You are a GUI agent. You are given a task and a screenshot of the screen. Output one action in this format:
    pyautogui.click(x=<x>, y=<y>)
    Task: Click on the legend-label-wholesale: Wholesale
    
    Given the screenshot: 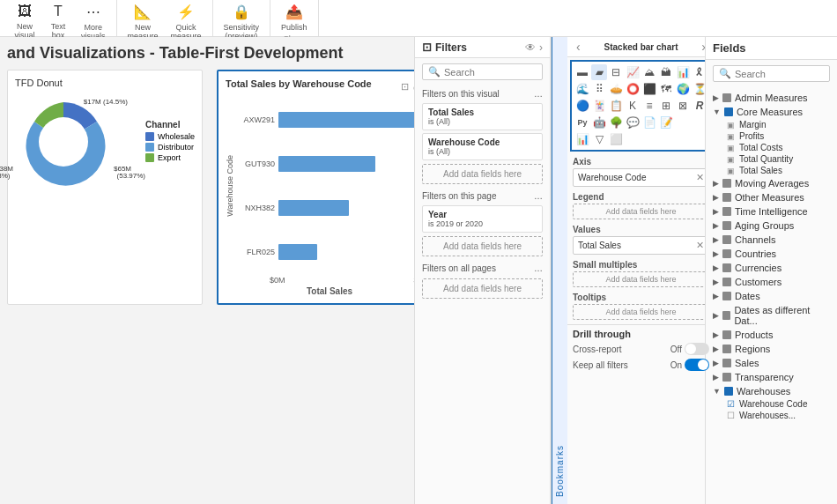 What is the action you would take?
    pyautogui.click(x=176, y=137)
    